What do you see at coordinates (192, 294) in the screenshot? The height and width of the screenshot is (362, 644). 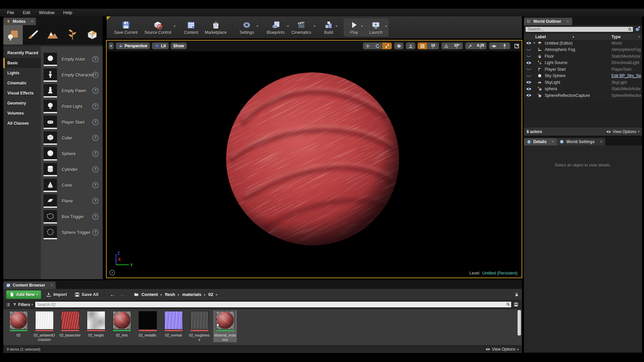 I see `breadcrumb-materials: materials` at bounding box center [192, 294].